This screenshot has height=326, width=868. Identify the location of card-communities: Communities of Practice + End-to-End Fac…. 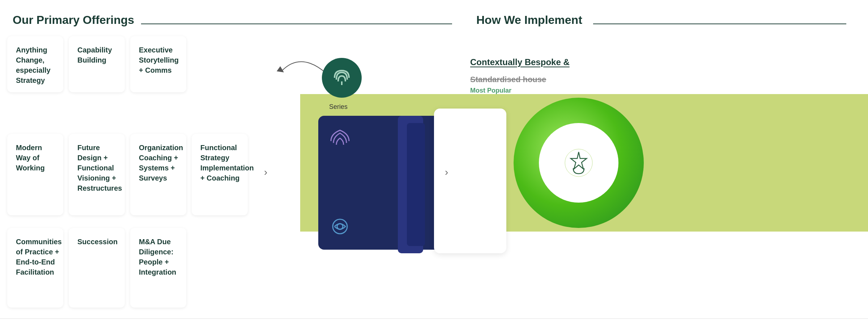
(35, 268).